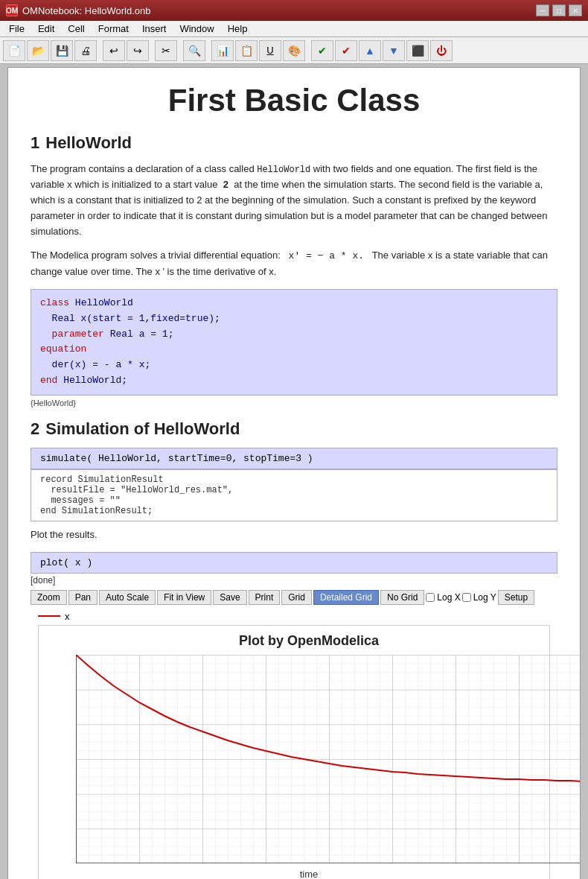  I want to click on save-plot-button: Save, so click(229, 597).